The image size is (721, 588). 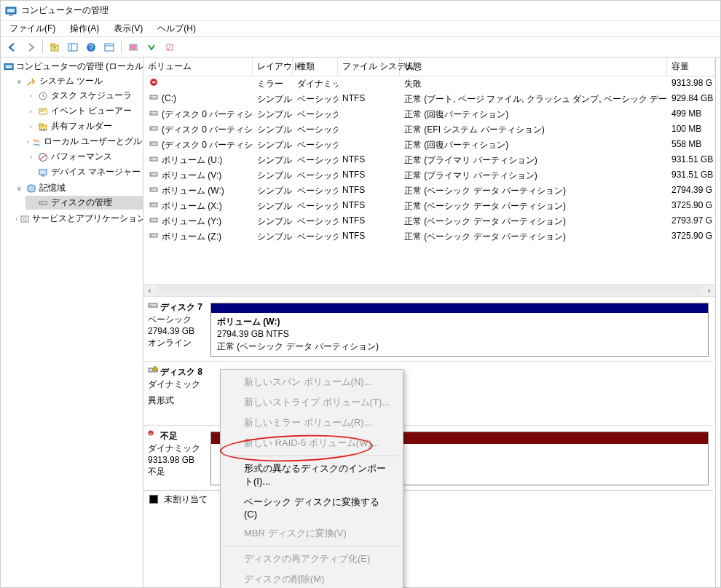 What do you see at coordinates (460, 346) in the screenshot?
I see `partition-w-line3: 正常 (ベーシック データ パーティション)` at bounding box center [460, 346].